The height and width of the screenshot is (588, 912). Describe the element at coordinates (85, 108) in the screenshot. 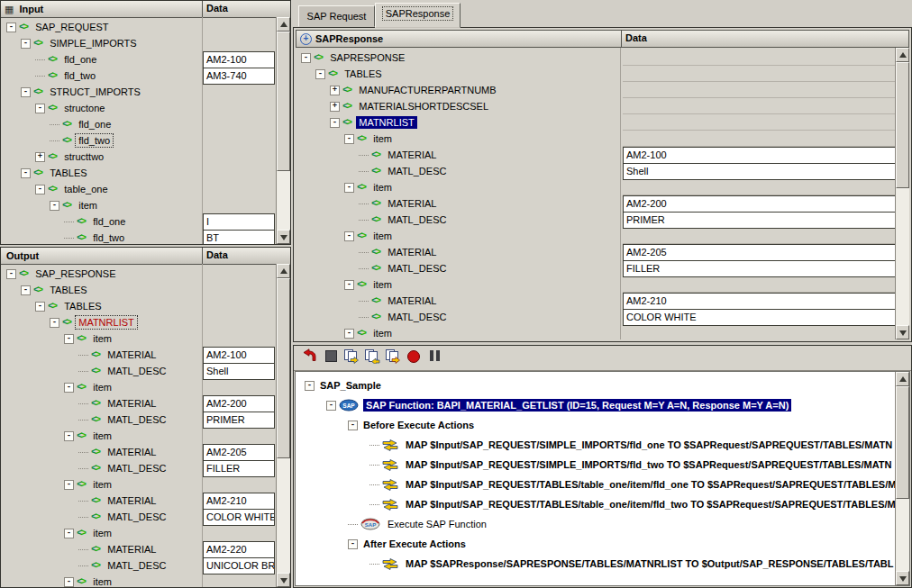

I see `tree-node-label: structone` at that location.